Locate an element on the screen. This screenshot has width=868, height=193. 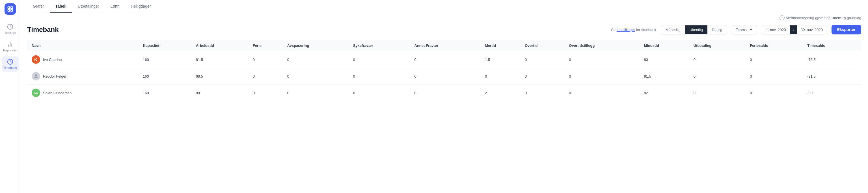
col-minustid: Minustid is located at coordinates (666, 46).